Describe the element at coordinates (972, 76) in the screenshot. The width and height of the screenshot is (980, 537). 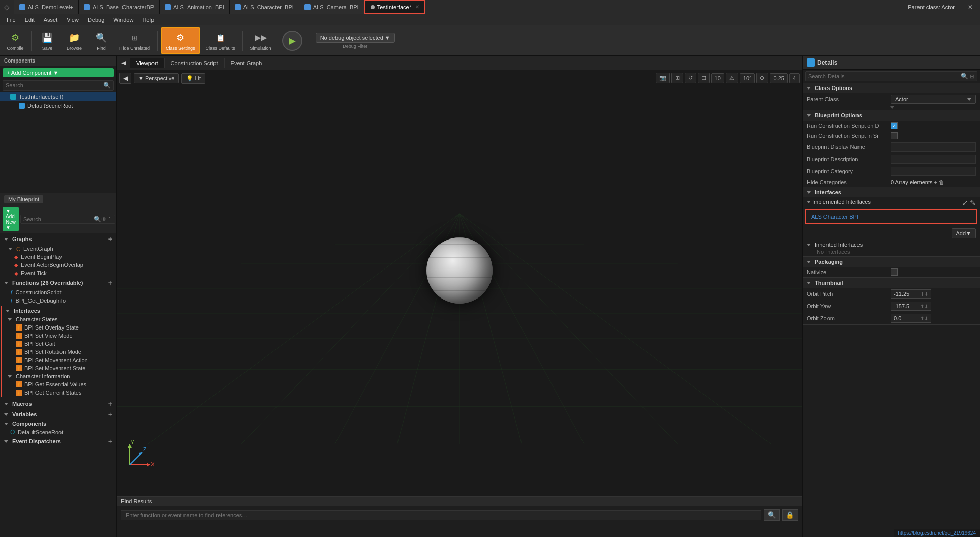
I see `details-view-btn: ⊞` at that location.